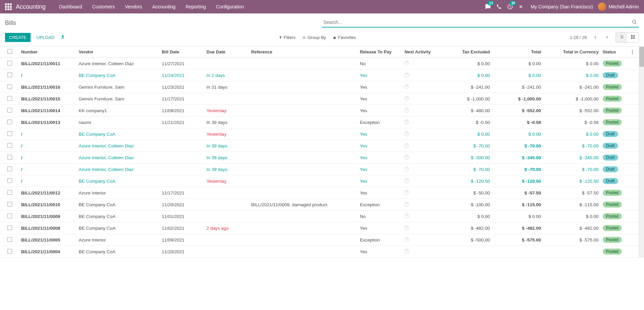  Describe the element at coordinates (607, 38) in the screenshot. I see `pager-next-icon` at that location.